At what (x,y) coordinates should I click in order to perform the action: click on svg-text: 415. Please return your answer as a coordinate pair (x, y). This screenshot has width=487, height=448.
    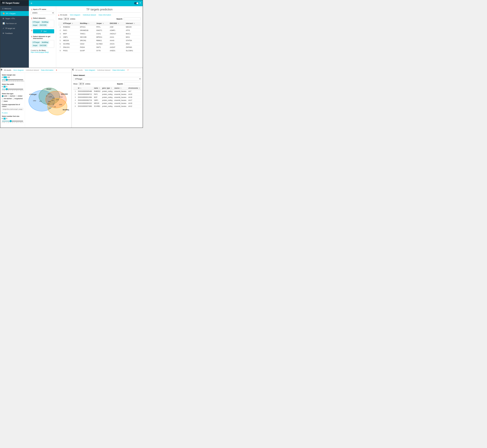
    Looking at the image, I should click on (40, 101).